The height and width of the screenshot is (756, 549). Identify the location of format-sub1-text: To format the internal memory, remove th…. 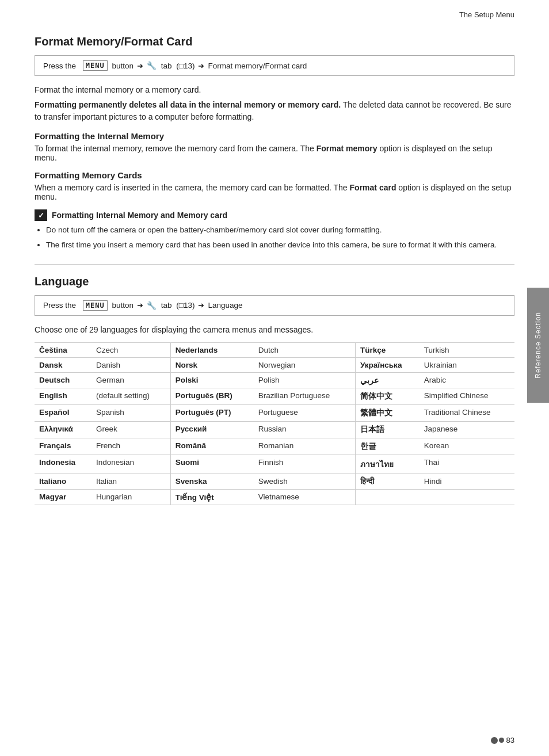
(274, 153).